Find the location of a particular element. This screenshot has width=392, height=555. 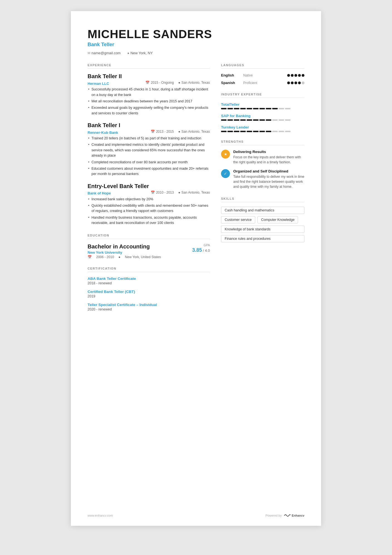

bullet-3-1: Increased bank sales objectives by 20% is located at coordinates (149, 199).